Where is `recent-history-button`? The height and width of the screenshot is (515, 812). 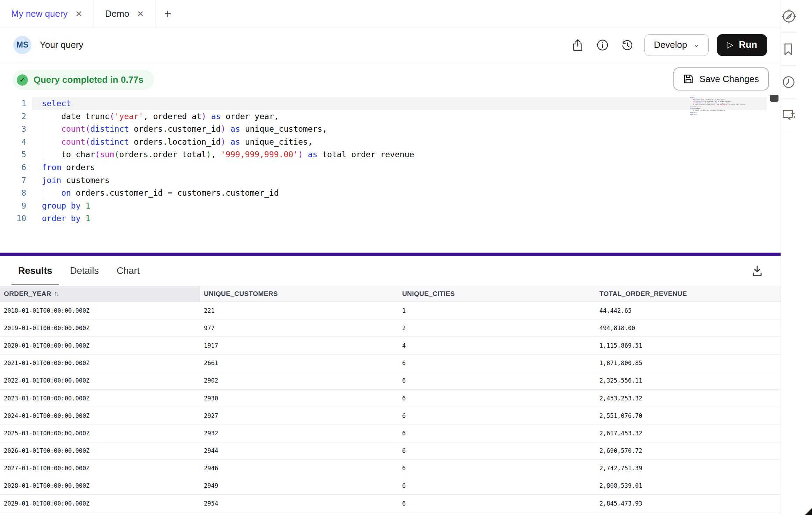 recent-history-button is located at coordinates (789, 82).